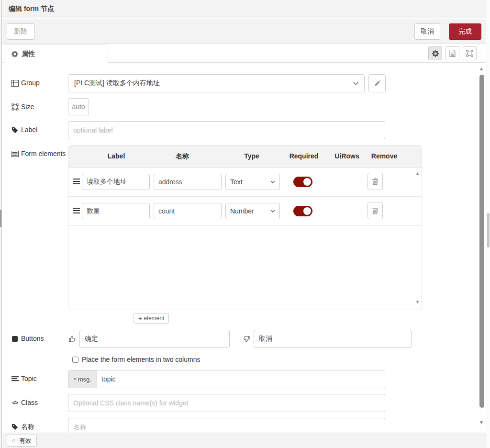 The image size is (490, 448). What do you see at coordinates (78, 107) in the screenshot?
I see `size-auto-button: auto` at bounding box center [78, 107].